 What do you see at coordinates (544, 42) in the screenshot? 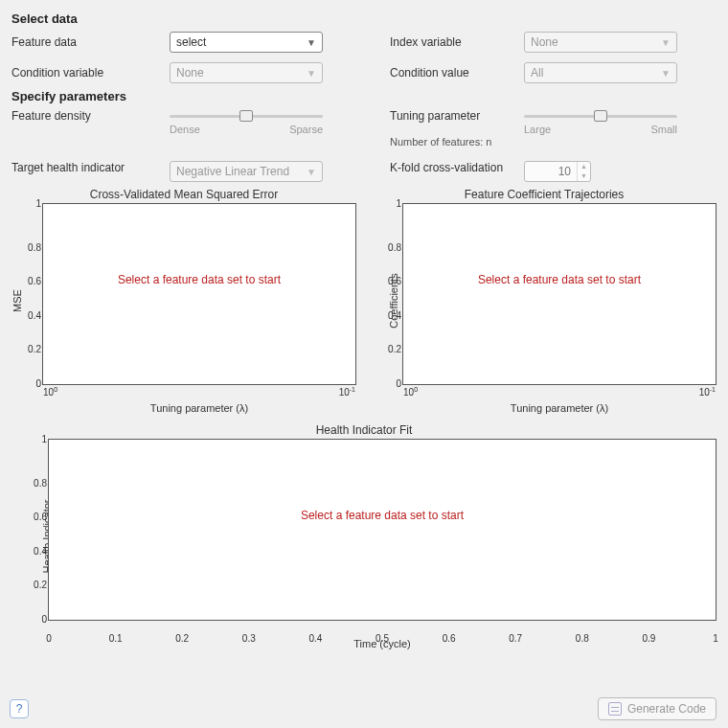
I see `dropdown-index-variable-value: None` at bounding box center [544, 42].